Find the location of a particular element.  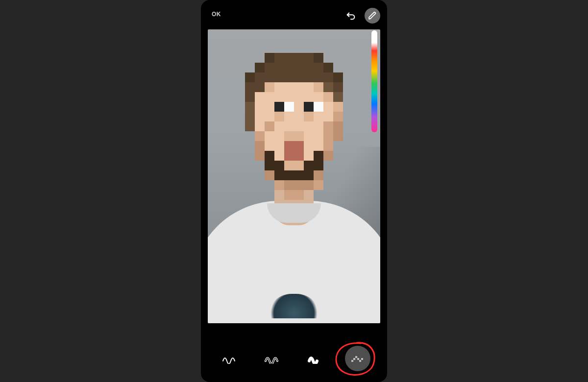

brush-toolbar is located at coordinates (294, 358).